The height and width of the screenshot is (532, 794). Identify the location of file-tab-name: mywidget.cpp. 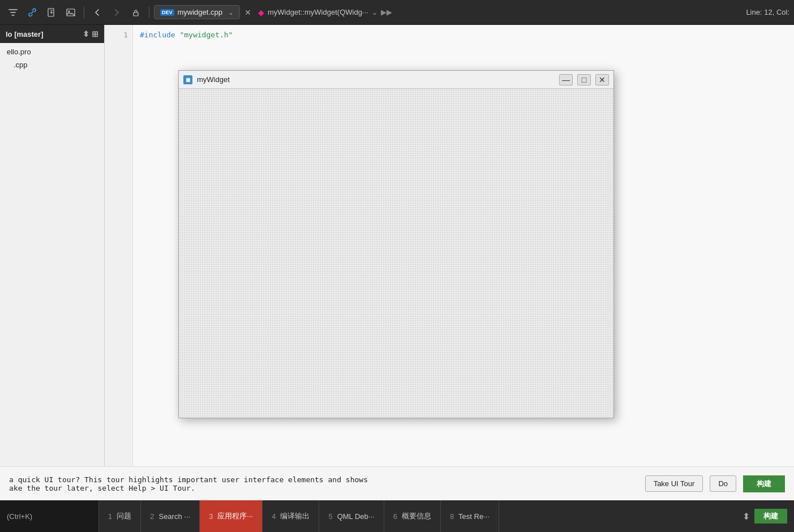
(200, 12).